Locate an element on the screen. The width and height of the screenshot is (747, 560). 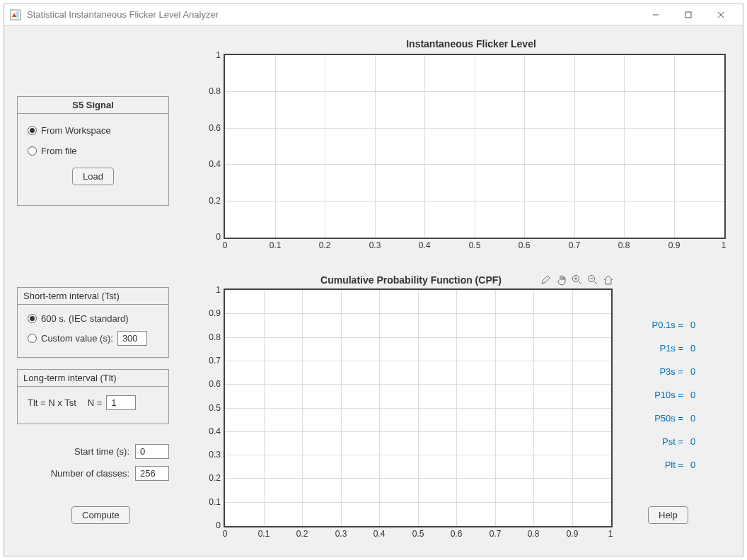
y-tick-label: 0.8 is located at coordinates (209, 91).